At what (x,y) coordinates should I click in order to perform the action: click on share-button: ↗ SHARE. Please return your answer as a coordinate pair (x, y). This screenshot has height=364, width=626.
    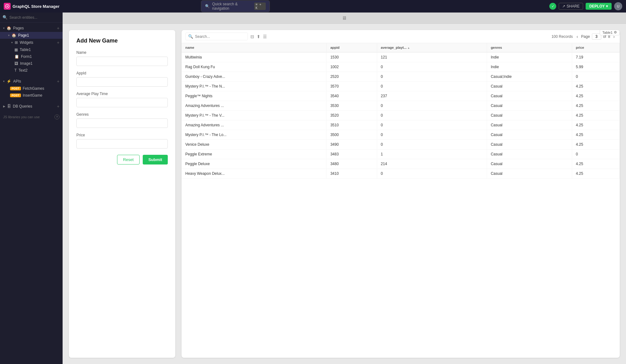
    Looking at the image, I should click on (571, 6).